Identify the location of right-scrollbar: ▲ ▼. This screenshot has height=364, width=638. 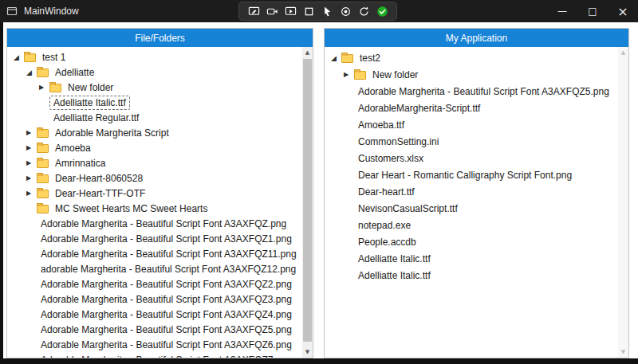
(624, 202).